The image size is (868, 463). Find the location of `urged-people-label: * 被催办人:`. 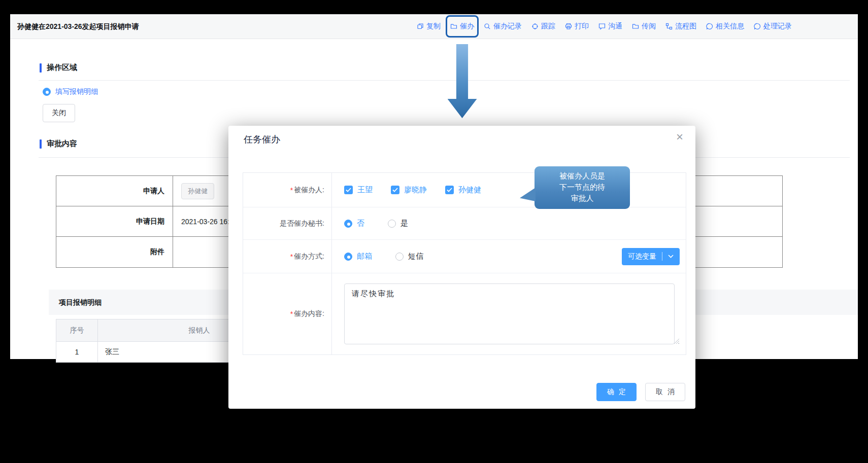

urged-people-label: * 被催办人: is located at coordinates (287, 190).